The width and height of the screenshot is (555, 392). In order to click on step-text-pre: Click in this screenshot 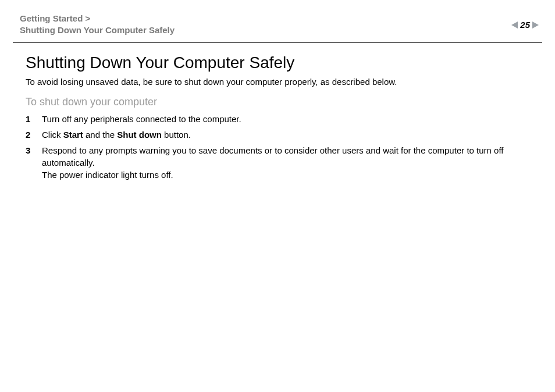, I will do `click(52, 135)`.